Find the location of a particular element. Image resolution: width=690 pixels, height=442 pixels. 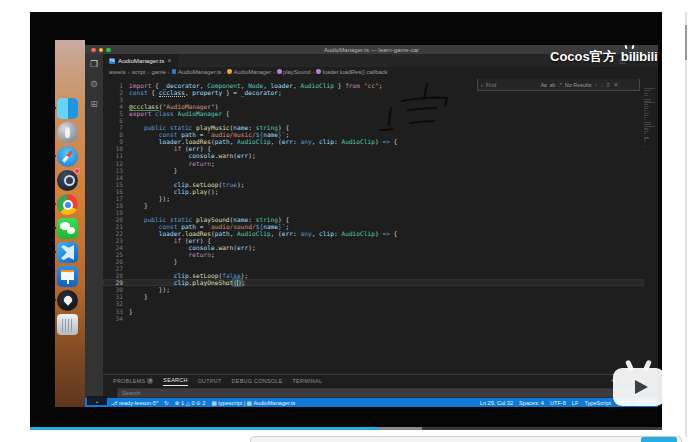

tab-close-icon: × is located at coordinates (169, 60).